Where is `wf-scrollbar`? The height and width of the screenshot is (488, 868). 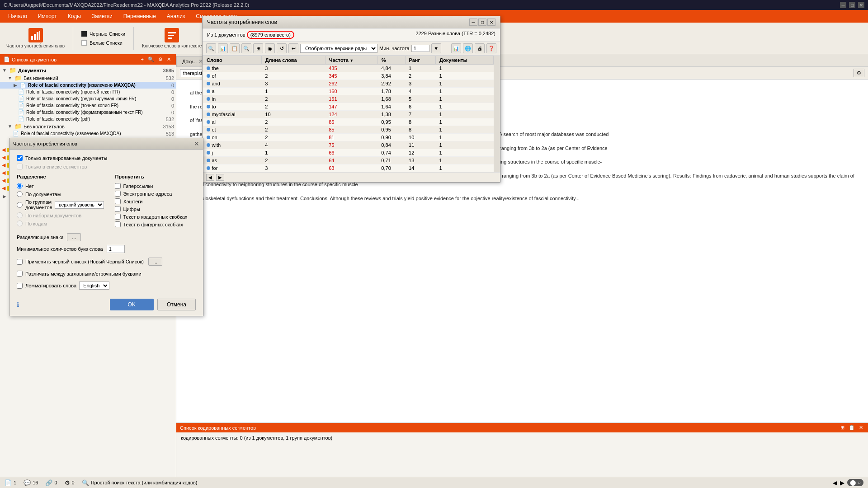 wf-scrollbar is located at coordinates (497, 114).